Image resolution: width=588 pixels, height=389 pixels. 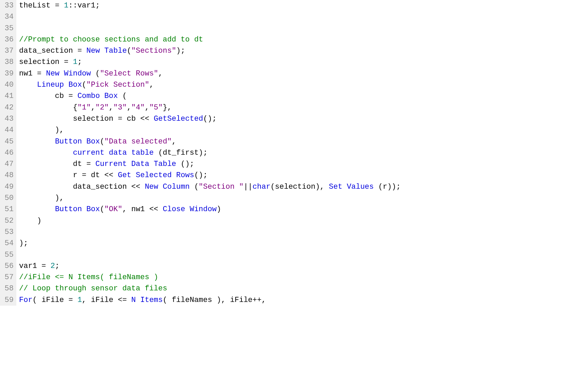 What do you see at coordinates (88, 277) in the screenshot?
I see `code-token: //iFile <= N Items( fileNames )` at bounding box center [88, 277].